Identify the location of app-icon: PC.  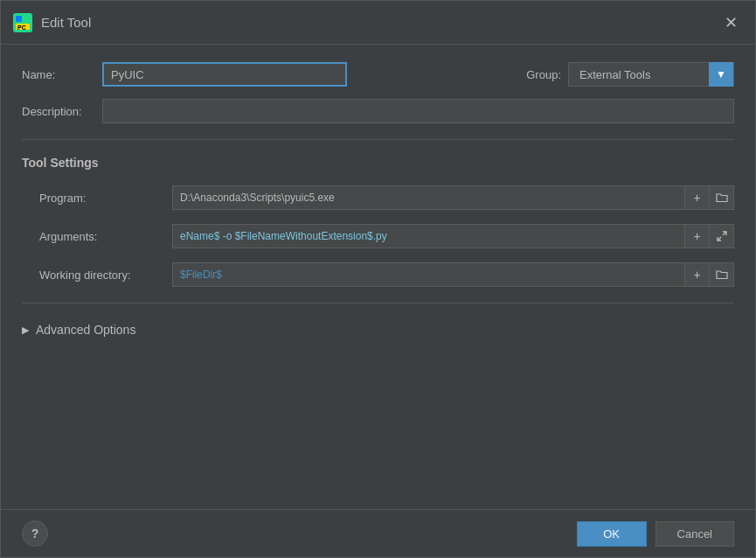
(23, 23).